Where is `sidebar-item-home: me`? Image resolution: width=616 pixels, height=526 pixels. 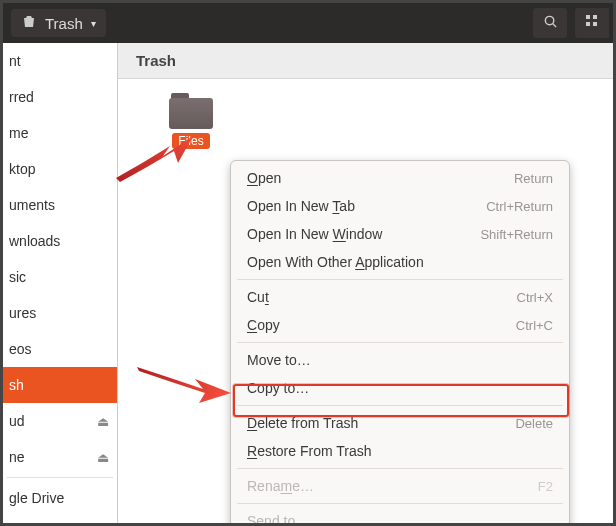 sidebar-item-home: me is located at coordinates (60, 133).